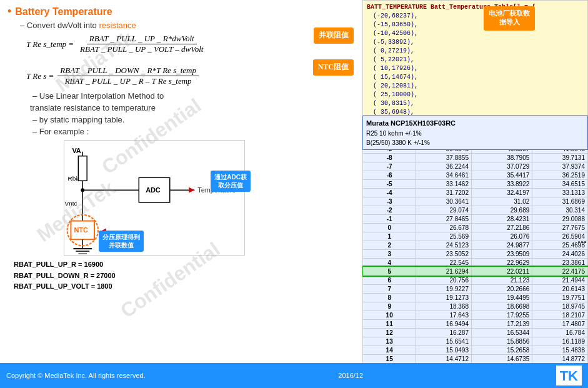 Image resolution: width=588 pixels, height=388 pixels. Describe the element at coordinates (560, 350) in the screenshot. I see `cell-34-3: 15.4838` at that location.